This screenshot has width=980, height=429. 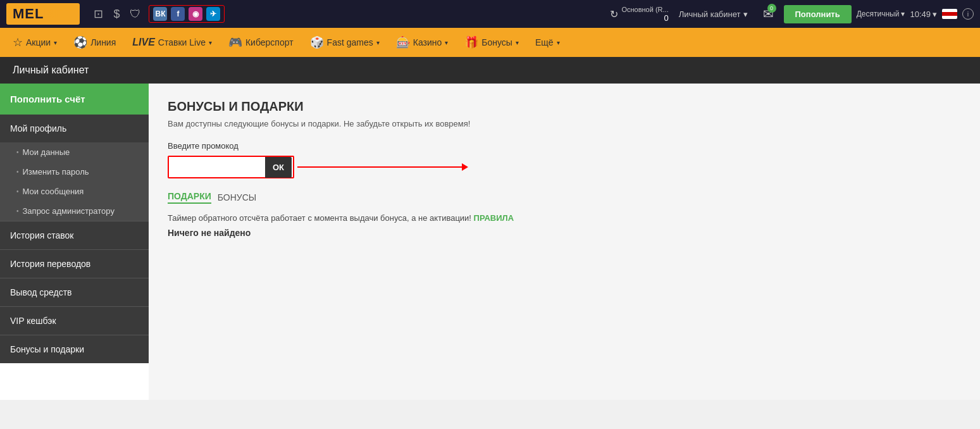 What do you see at coordinates (378, 43) in the screenshot?
I see `fastgames-chevron-icon: ▾` at bounding box center [378, 43].